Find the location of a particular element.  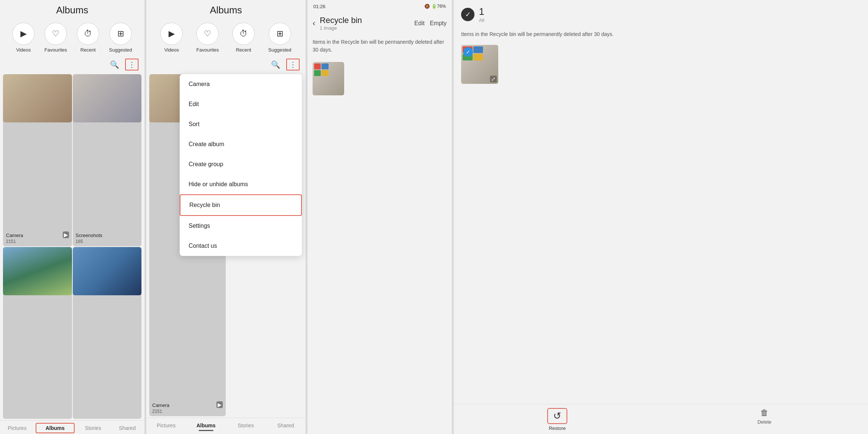

bottom-nav-2: Pictures Albums Stories Shared is located at coordinates (226, 426).